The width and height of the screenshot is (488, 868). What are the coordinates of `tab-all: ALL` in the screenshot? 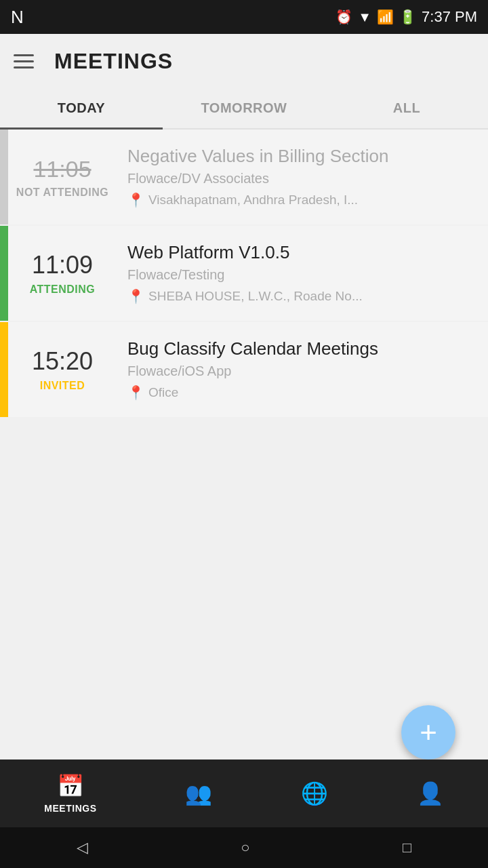 It's located at (407, 108).